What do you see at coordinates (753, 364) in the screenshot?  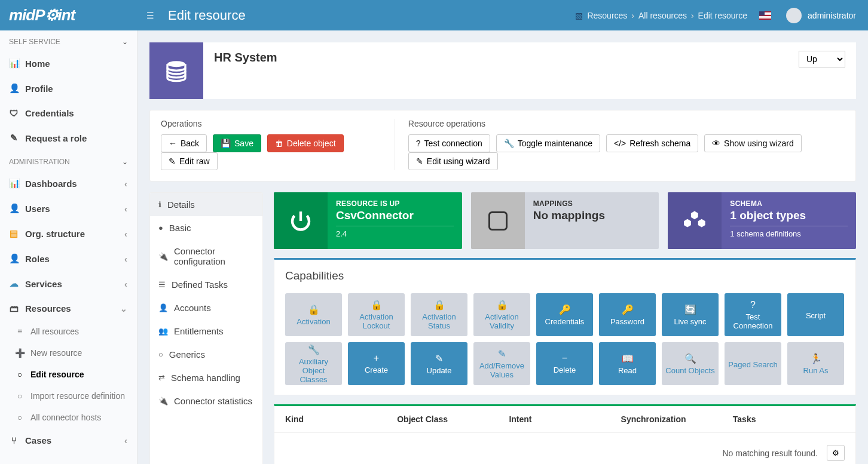 I see `capability-tile: Paged Search` at bounding box center [753, 364].